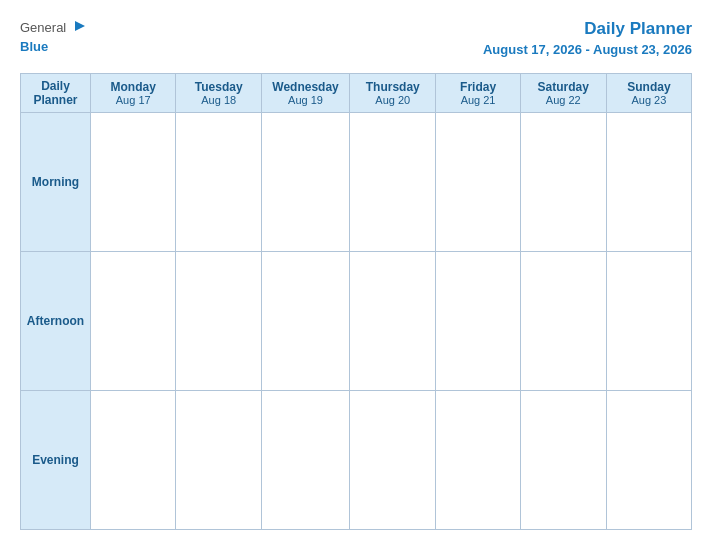 This screenshot has width=712, height=550. What do you see at coordinates (478, 92) in the screenshot?
I see `header-friday: Friday Aug 21` at bounding box center [478, 92].